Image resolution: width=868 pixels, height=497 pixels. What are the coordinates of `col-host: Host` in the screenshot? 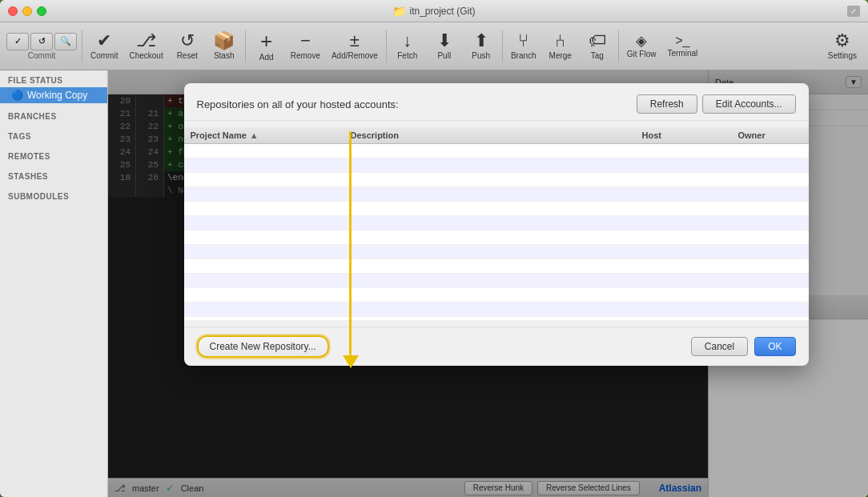 It's located at (690, 135).